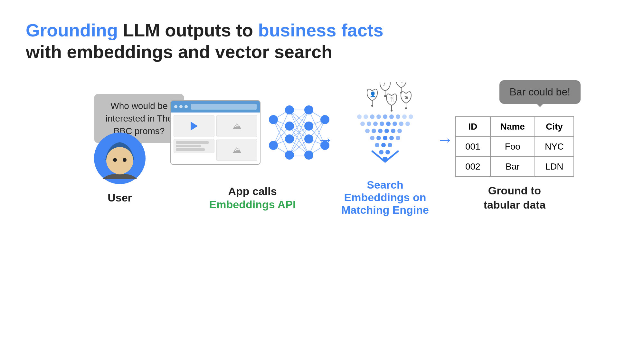  Describe the element at coordinates (252, 197) in the screenshot. I see `app-label: App calls Embeddings API` at that location.